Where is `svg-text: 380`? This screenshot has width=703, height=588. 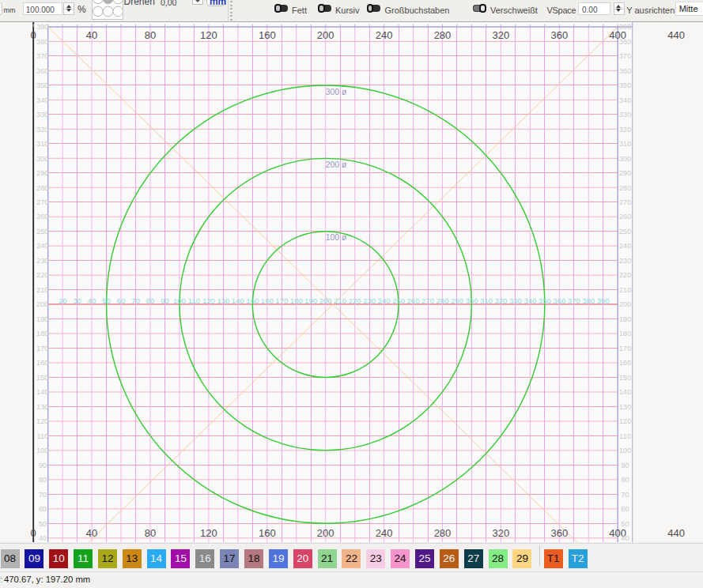 svg-text: 380 is located at coordinates (626, 42).